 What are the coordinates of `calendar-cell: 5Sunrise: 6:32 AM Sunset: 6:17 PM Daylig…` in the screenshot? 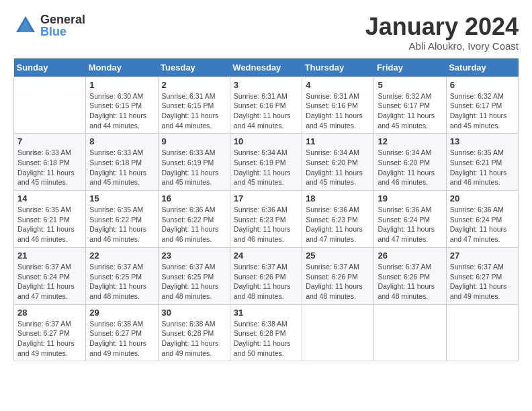 It's located at (410, 105).